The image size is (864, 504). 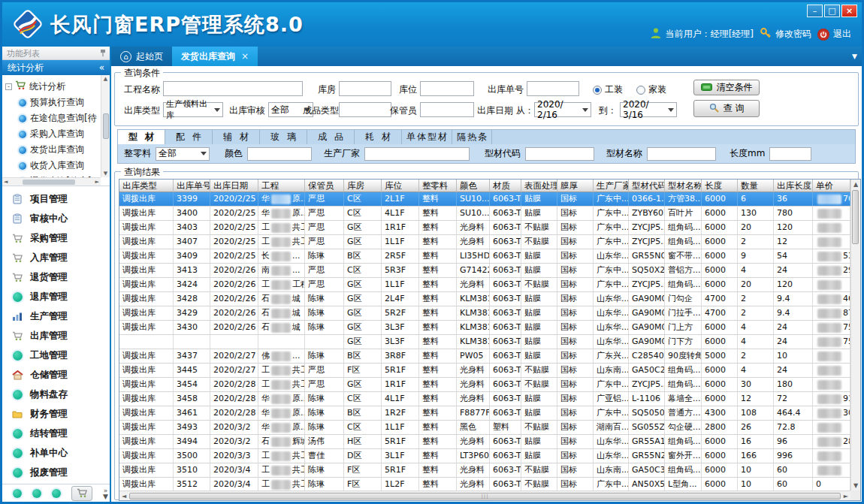 I want to click on tree-item: 采购入库查询, so click(x=53, y=134).